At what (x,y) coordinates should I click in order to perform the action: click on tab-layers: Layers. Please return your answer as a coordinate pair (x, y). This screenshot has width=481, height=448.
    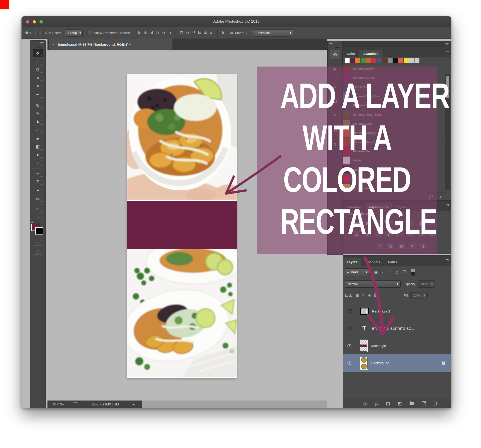
    Looking at the image, I should click on (352, 262).